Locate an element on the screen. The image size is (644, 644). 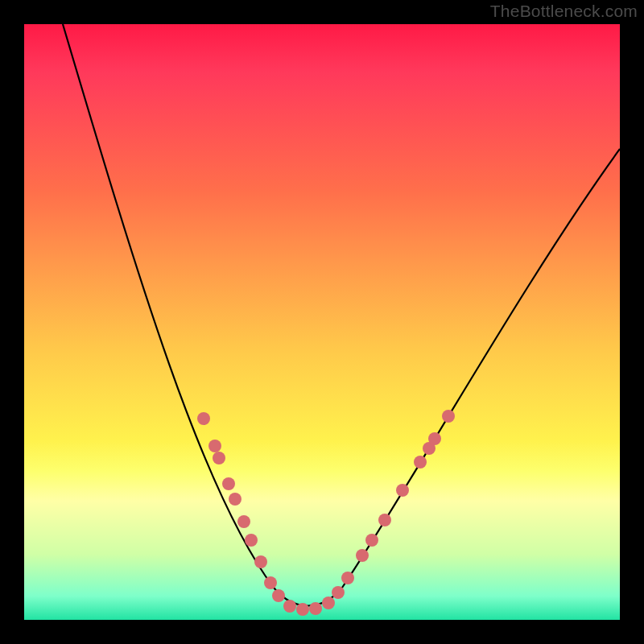
watermark-text: TheBottleneck.com is located at coordinates (564, 11).